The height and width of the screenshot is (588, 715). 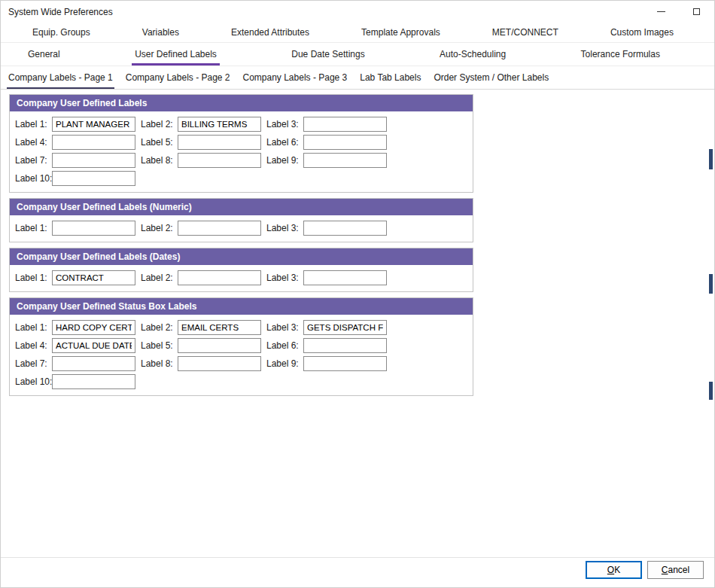 What do you see at coordinates (93, 278) in the screenshot?
I see `dates-label-1-input` at bounding box center [93, 278].